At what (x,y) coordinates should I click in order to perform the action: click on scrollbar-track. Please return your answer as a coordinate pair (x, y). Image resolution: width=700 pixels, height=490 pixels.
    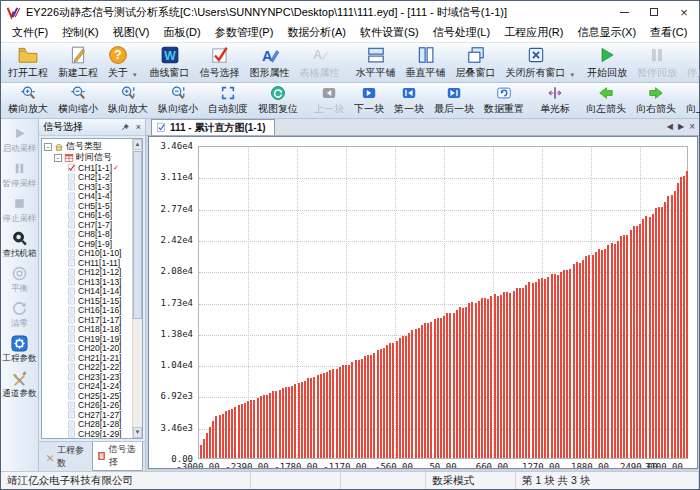
    Looking at the image, I should click on (138, 374).